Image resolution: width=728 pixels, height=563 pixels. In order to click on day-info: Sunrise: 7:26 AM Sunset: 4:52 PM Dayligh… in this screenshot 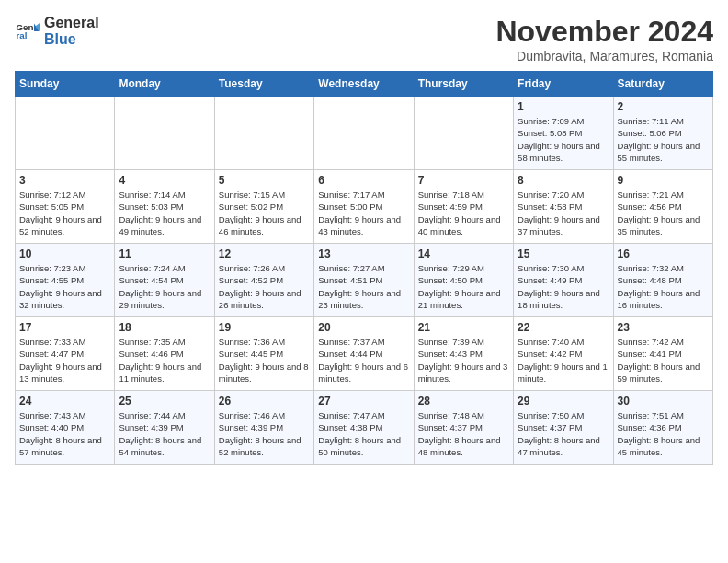, I will do `click(265, 287)`.